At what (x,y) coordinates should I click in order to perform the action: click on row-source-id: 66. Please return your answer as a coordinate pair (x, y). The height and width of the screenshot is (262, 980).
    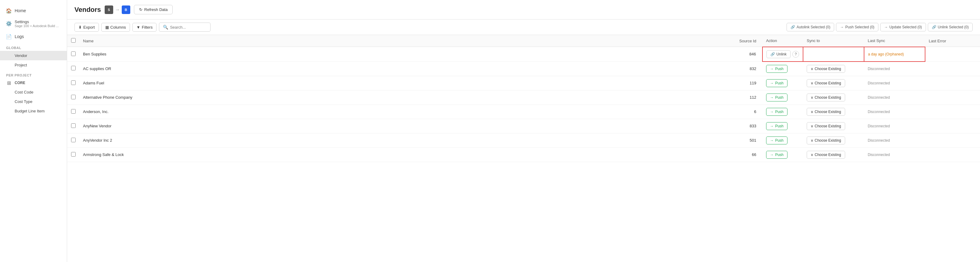
    Looking at the image, I should click on (747, 155).